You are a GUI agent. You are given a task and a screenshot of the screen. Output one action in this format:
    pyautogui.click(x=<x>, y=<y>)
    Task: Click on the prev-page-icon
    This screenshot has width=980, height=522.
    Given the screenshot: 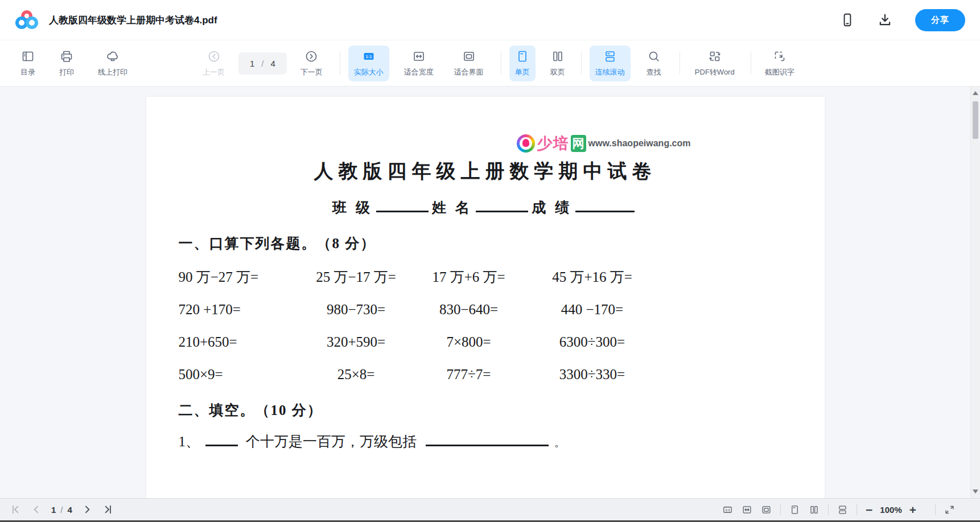 What is the action you would take?
    pyautogui.click(x=36, y=509)
    